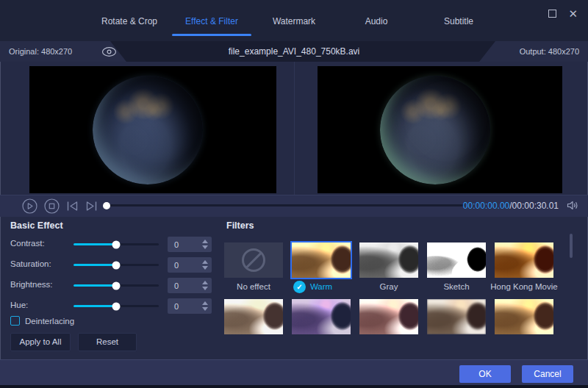  What do you see at coordinates (321, 267) in the screenshot?
I see `filter-warm: ✓ Warm` at bounding box center [321, 267].